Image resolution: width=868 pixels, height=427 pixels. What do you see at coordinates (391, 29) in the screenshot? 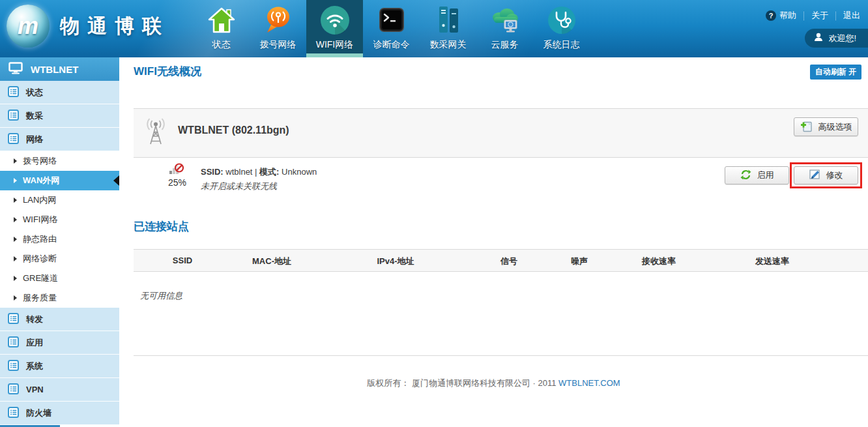
I see `nav-tab-diagnostics: 诊断命令` at bounding box center [391, 29].